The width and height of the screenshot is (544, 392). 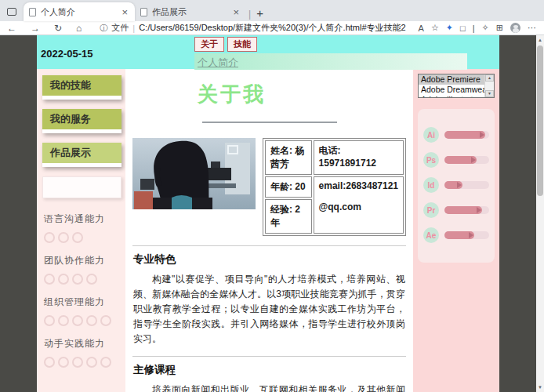 I want to click on ability-item: 语言沟通能力, so click(x=85, y=229).